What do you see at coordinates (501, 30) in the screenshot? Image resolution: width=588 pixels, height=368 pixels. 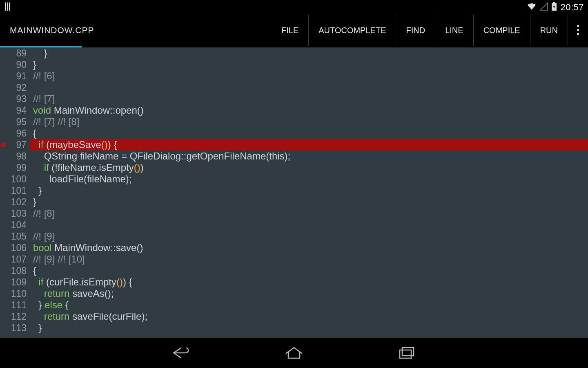 I see `menu-compile: COMPILE` at bounding box center [501, 30].